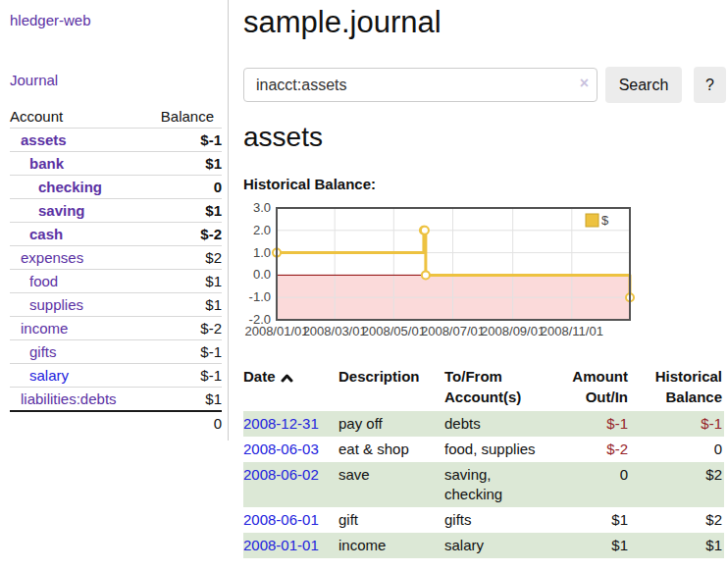 The image size is (728, 571). I want to click on transaction-amount: $-1, so click(589, 424).